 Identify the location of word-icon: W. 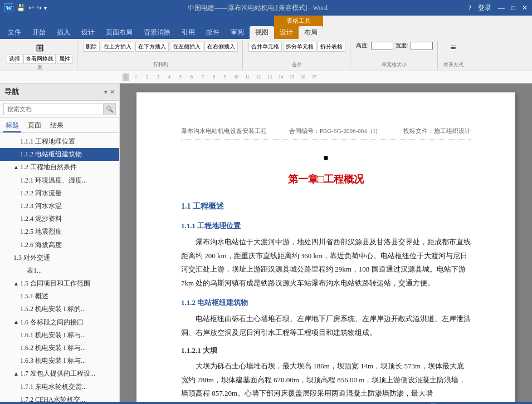
(9, 8).